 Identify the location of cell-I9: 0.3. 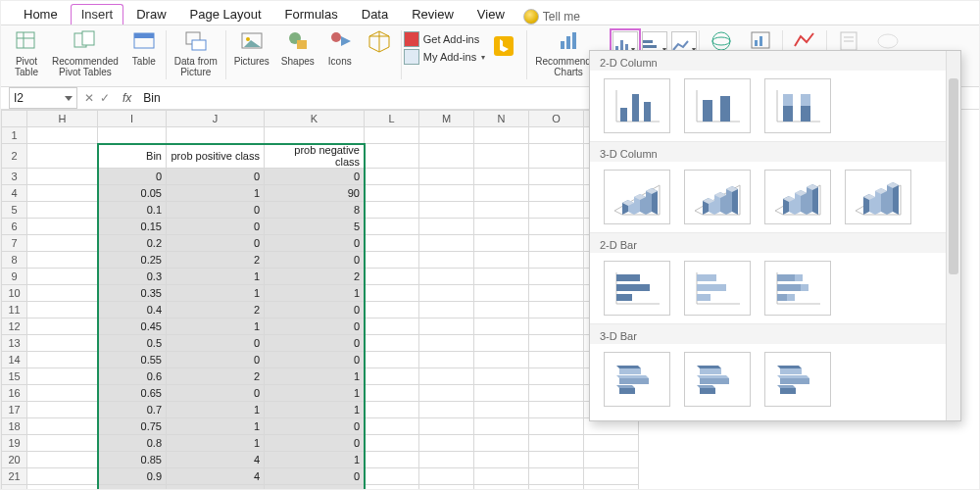
(132, 276).